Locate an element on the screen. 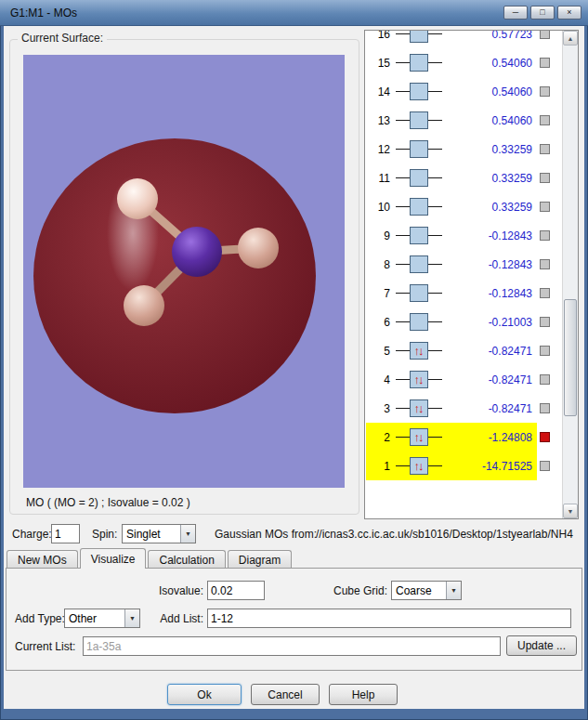  scrollbar-thumb is located at coordinates (570, 358).